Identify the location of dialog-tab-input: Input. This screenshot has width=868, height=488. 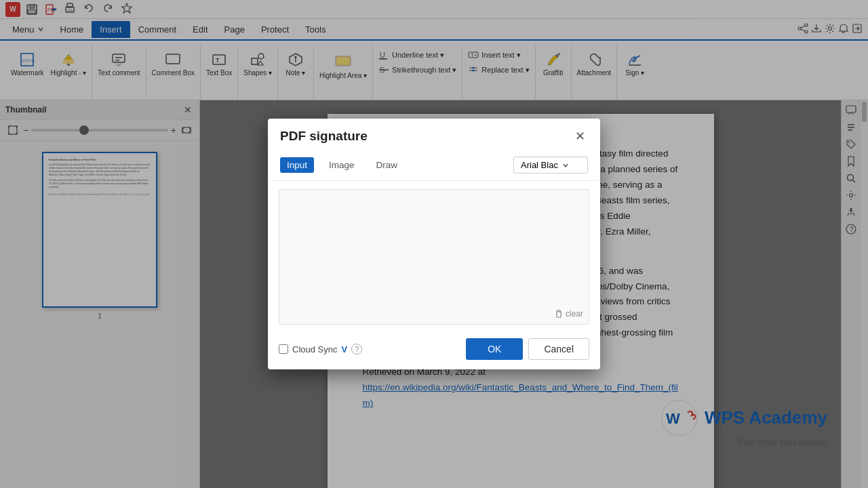
(297, 165).